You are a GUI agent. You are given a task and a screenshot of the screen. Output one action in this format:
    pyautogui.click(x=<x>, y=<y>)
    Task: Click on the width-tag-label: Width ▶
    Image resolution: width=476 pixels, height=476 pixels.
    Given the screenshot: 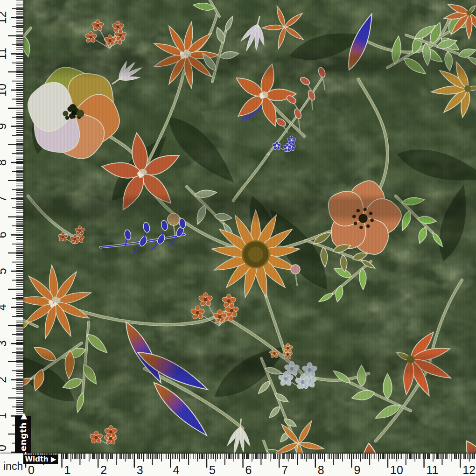 What is the action you would take?
    pyautogui.click(x=40, y=459)
    